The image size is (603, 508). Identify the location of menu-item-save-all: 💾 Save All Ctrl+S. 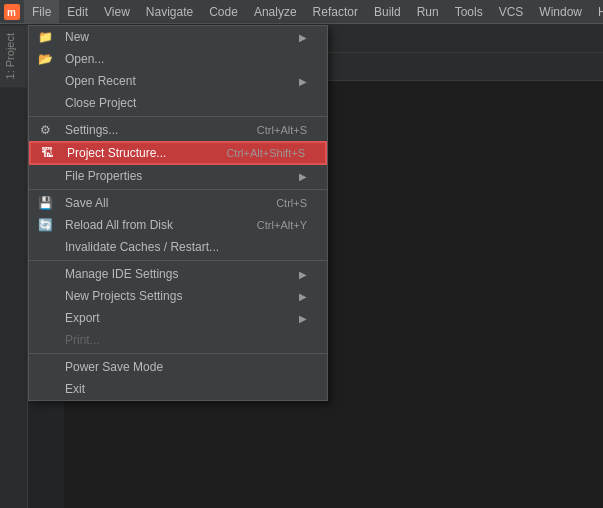
(178, 203).